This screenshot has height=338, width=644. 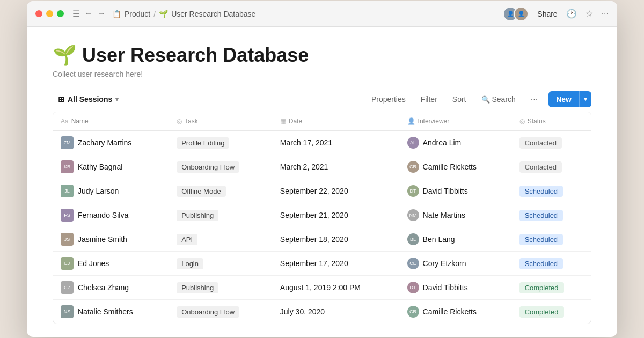 I want to click on name-cell: CZ Chelsea Zhang, so click(x=111, y=288).